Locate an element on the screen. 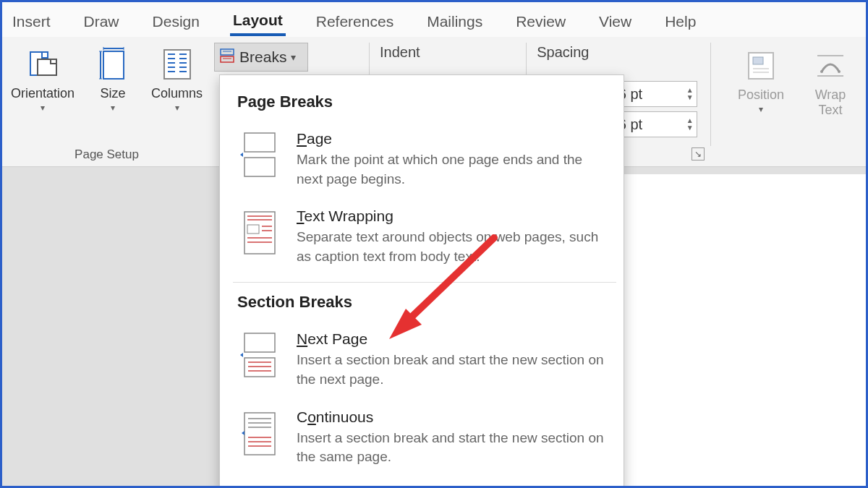  ribbon-tabs: Insert Draw Design Layout References Mai… is located at coordinates (434, 20).